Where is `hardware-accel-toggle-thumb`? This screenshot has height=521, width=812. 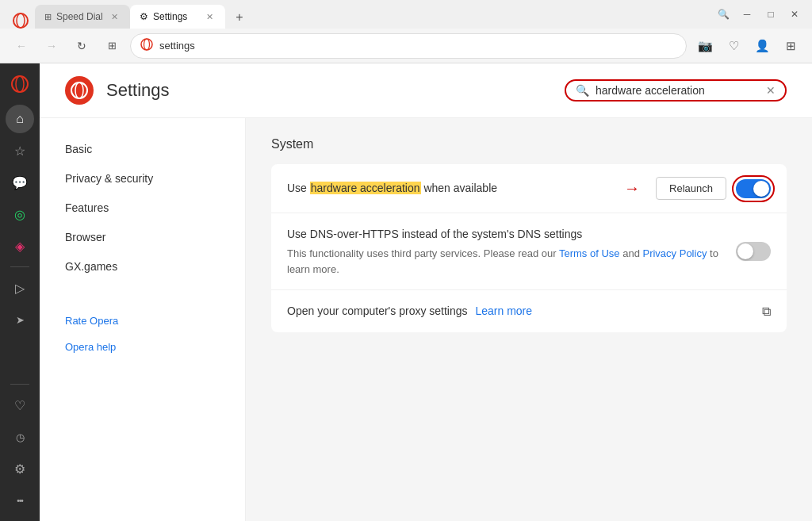
hardware-accel-toggle-thumb is located at coordinates (761, 189).